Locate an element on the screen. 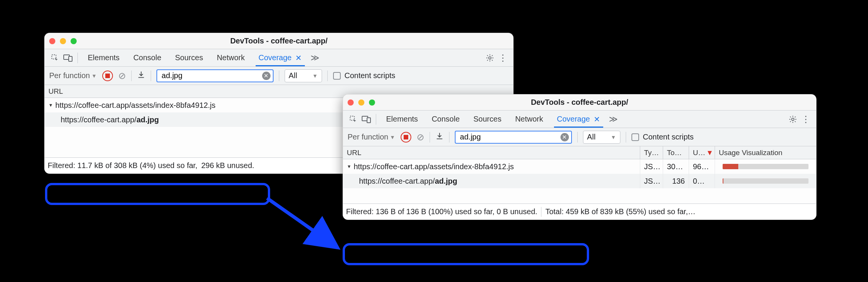  row-type: JS… is located at coordinates (652, 181).